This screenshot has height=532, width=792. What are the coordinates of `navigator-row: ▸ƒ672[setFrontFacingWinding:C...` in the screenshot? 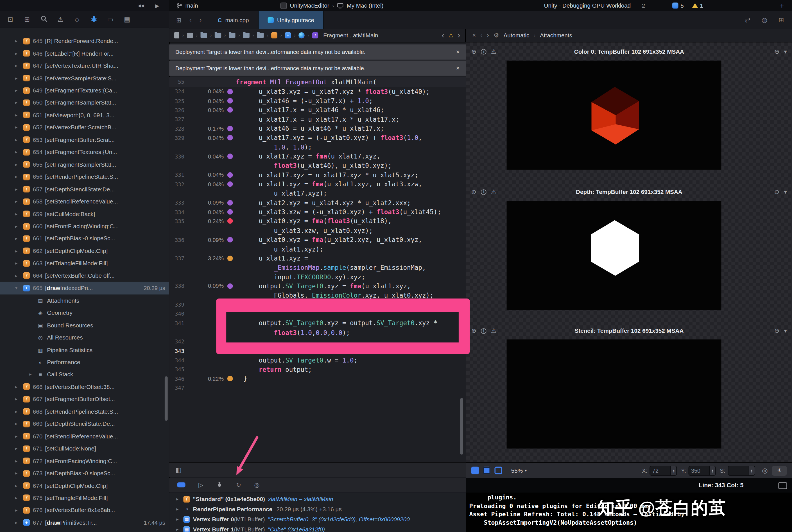 It's located at (85, 461).